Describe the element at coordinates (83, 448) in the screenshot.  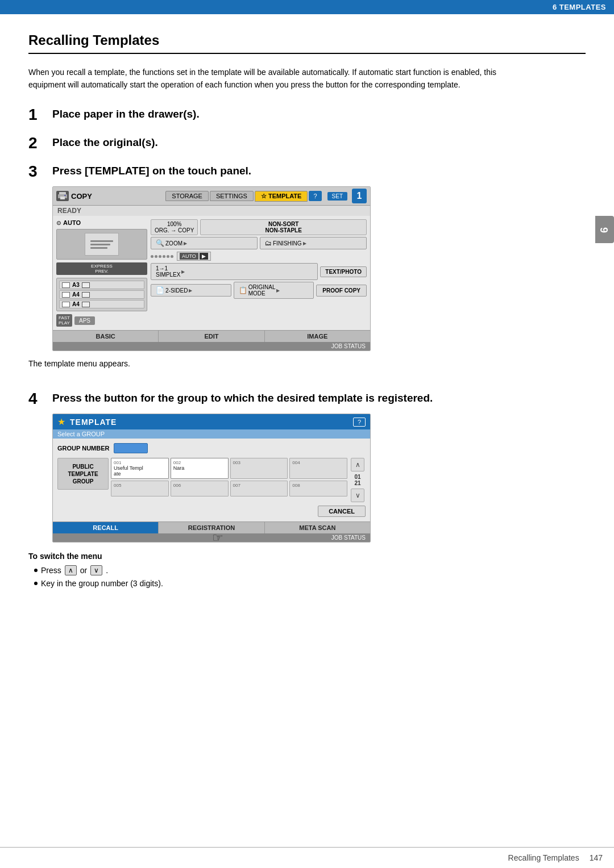
I see `template-group-label: GROUP NUMBER` at that location.